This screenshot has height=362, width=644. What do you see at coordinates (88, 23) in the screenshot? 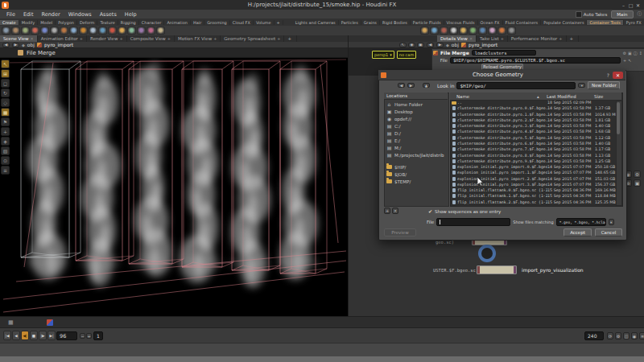
I see `shelf-tab: Deform` at bounding box center [88, 23].